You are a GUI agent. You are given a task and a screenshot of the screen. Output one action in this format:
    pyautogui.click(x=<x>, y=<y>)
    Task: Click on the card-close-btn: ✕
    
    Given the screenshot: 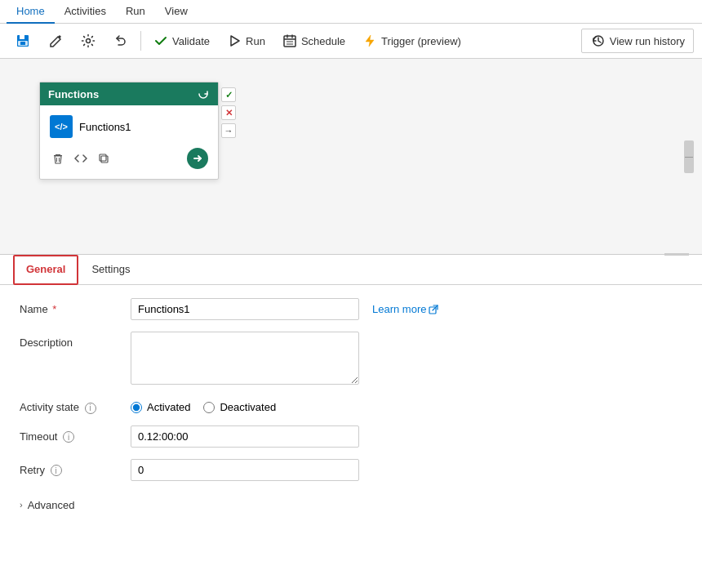 What is the action you would take?
    pyautogui.click(x=229, y=113)
    